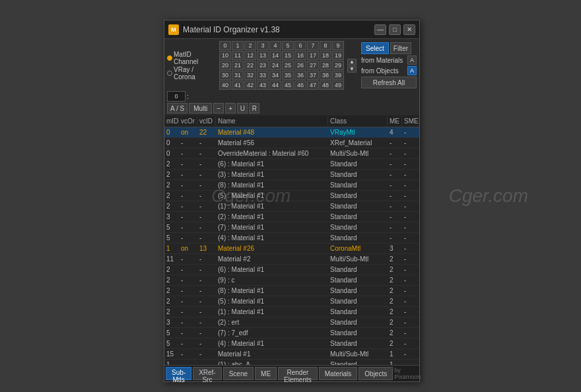  I want to click on close-button: ✕, so click(409, 30).